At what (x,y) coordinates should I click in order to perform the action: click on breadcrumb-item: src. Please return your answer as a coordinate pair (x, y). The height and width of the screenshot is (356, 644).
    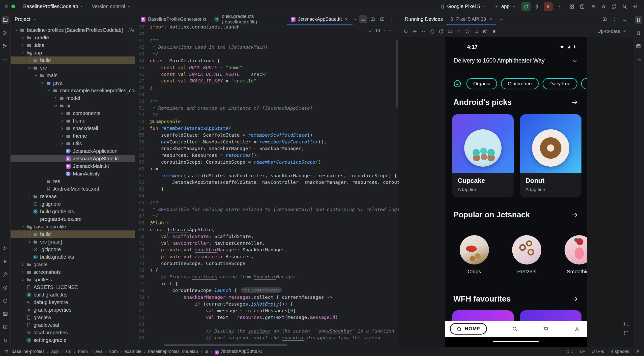
    Looking at the image, I should click on (68, 351).